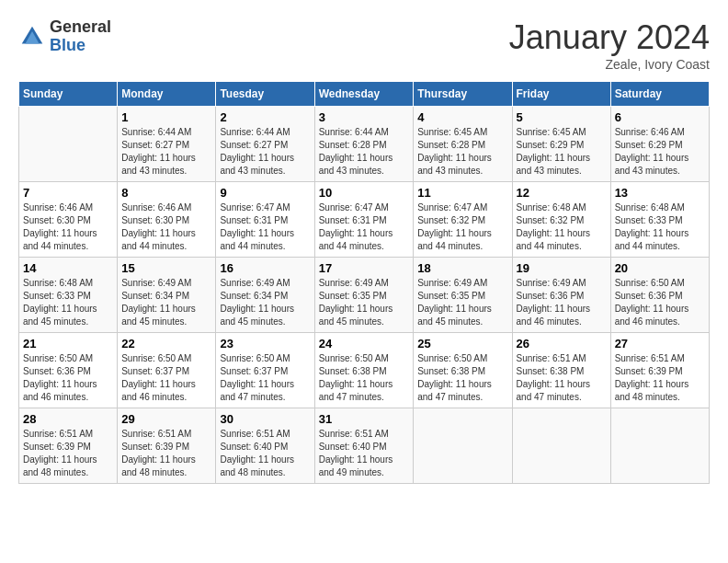  Describe the element at coordinates (609, 45) in the screenshot. I see `title-block: January 2024 Zeale, Ivory Coast` at that location.